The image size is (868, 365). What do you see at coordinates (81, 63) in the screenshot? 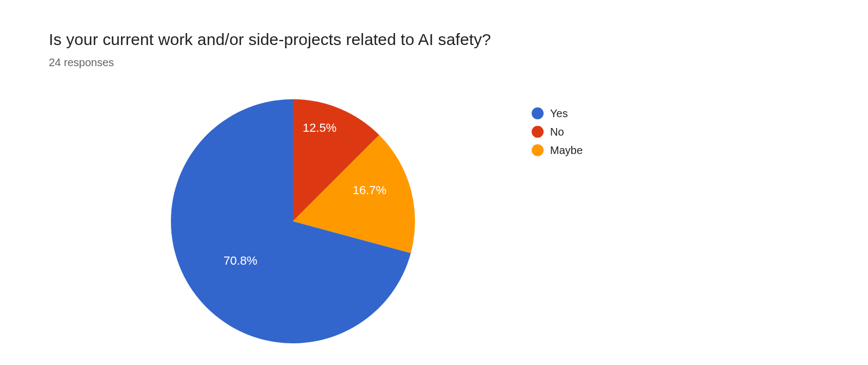
I see `response-count: 24 responses` at bounding box center [81, 63].